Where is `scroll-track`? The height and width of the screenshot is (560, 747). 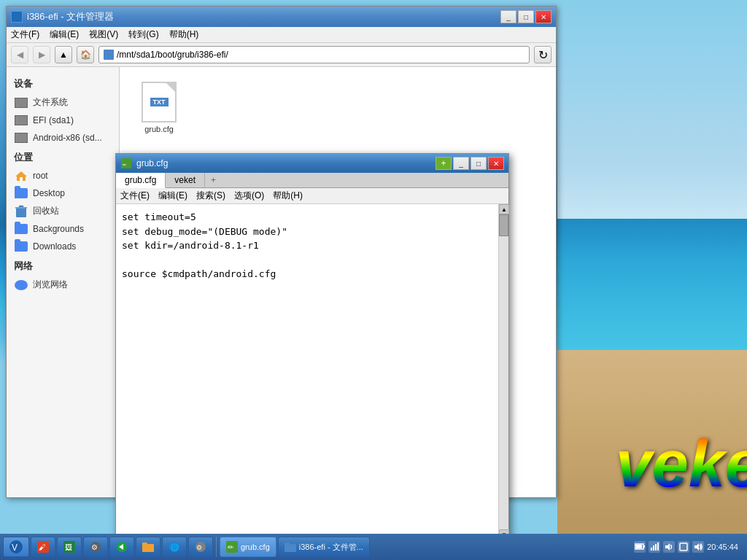 scroll-track is located at coordinates (503, 372).